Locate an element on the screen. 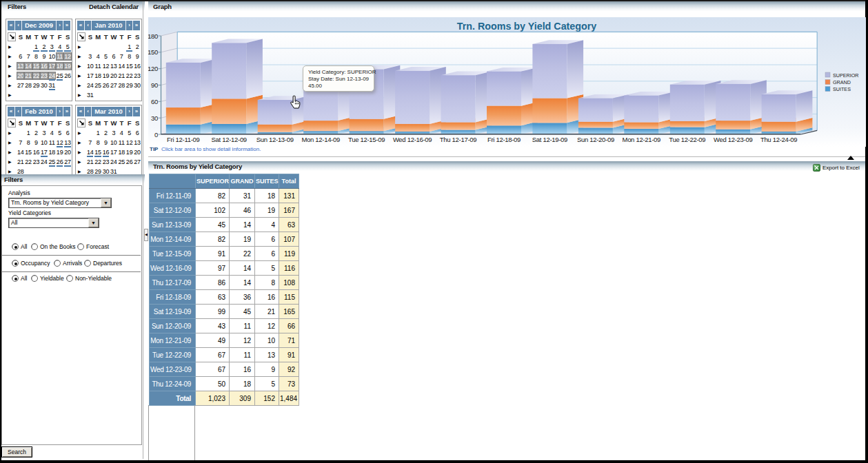 This screenshot has height=463, width=868. svg-text: Thu 12-17-09 is located at coordinates (458, 139).